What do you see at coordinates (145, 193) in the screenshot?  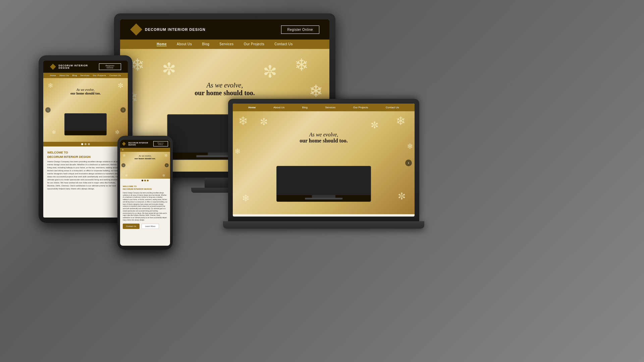 I see `phone-website: DECORUM INTERIOR DESIGN Register Online …` at bounding box center [145, 193].